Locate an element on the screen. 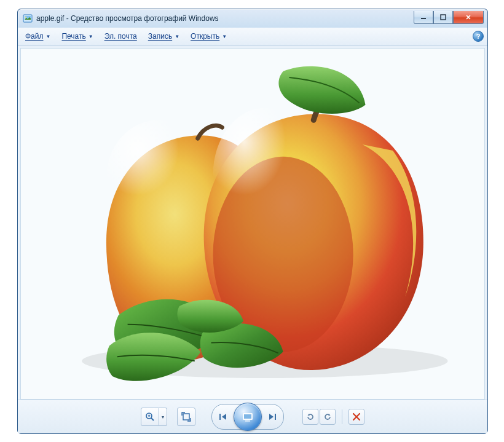 The height and width of the screenshot is (442, 504). fit-icon is located at coordinates (186, 417).